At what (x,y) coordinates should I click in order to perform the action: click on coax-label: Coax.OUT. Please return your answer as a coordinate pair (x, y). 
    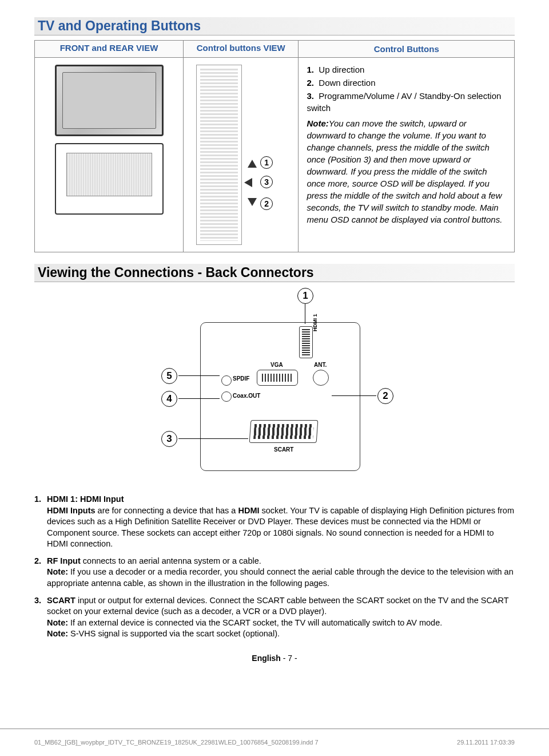
    Looking at the image, I should click on (246, 396).